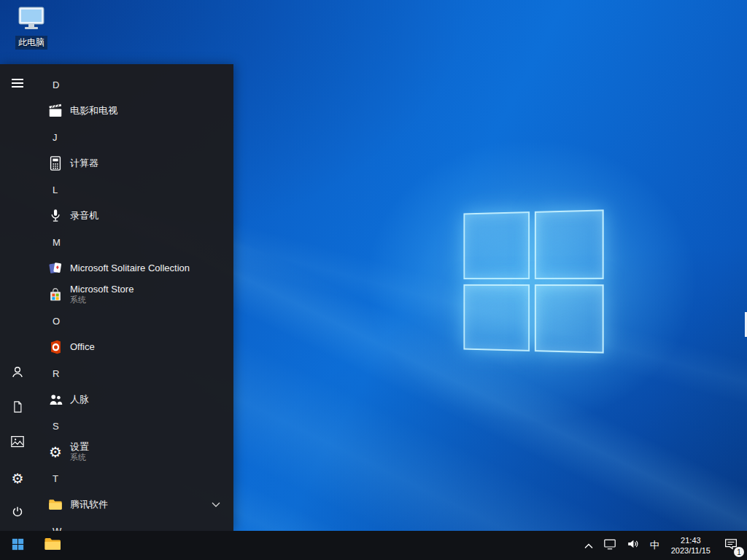 The height and width of the screenshot is (560, 747). What do you see at coordinates (134, 242) in the screenshot?
I see `app-group-letter-m: M` at bounding box center [134, 242].